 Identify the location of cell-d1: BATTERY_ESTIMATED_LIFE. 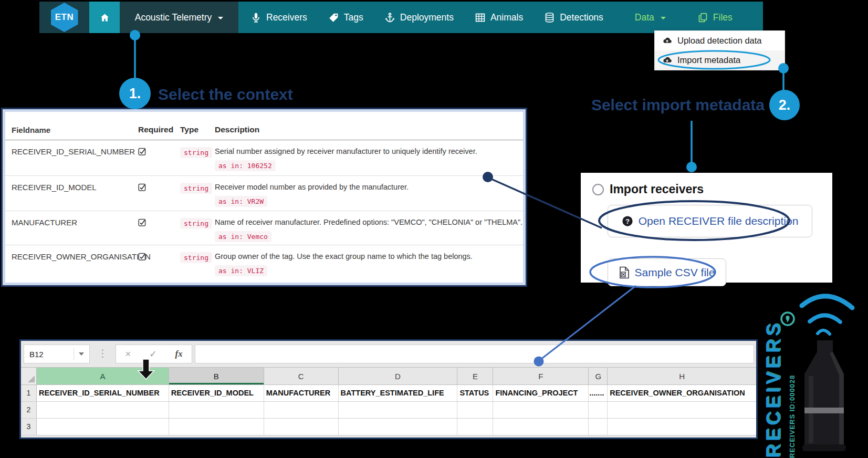
(398, 393).